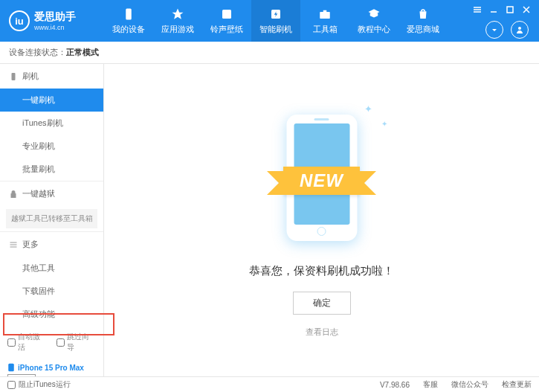  Describe the element at coordinates (178, 21) in the screenshot. I see `nav-apps: 应用游戏` at that location.